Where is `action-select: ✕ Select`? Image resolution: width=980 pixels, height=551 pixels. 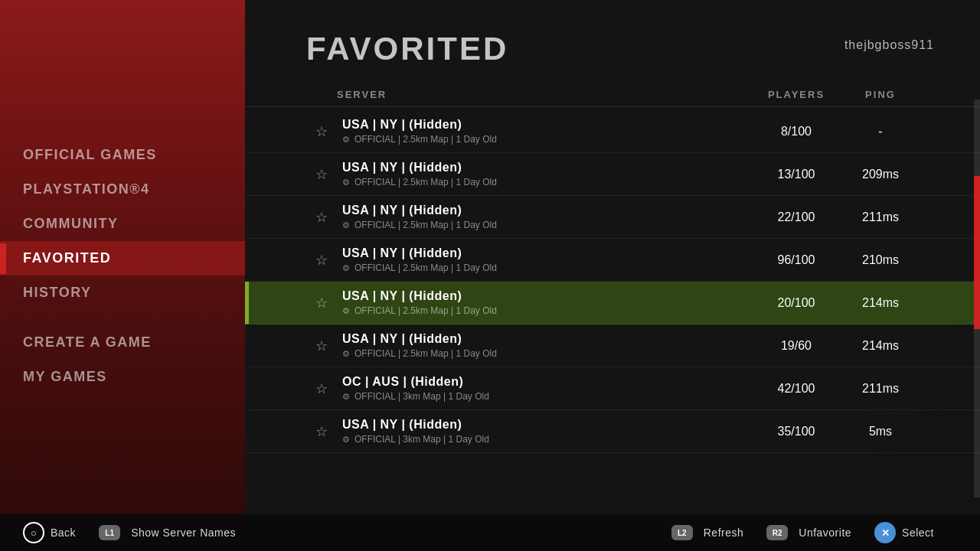
action-select: ✕ Select is located at coordinates (904, 533).